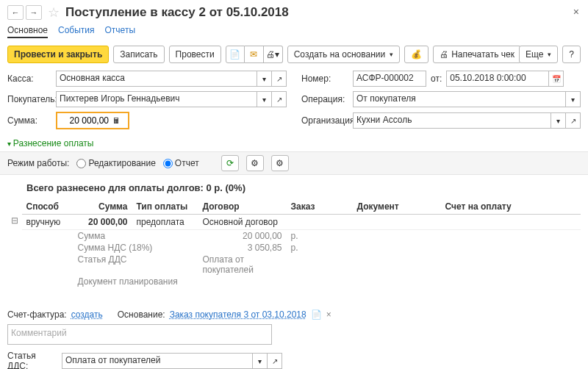 The height and width of the screenshot is (369, 588). I want to click on th-invoice: Счет на оплату, so click(512, 207).